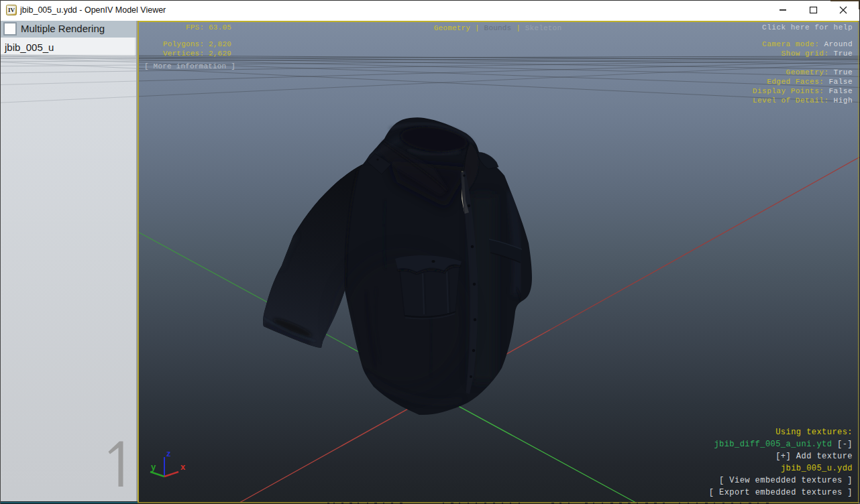 The image size is (860, 504). What do you see at coordinates (12, 10) in the screenshot?
I see `svg-text: IV` at bounding box center [12, 10].